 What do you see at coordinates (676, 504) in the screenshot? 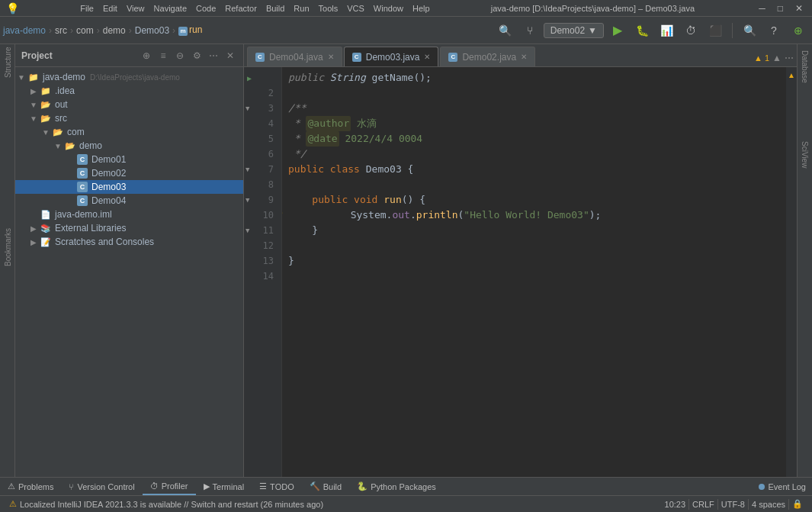
I see `cursor-position: 10:23` at bounding box center [676, 504].